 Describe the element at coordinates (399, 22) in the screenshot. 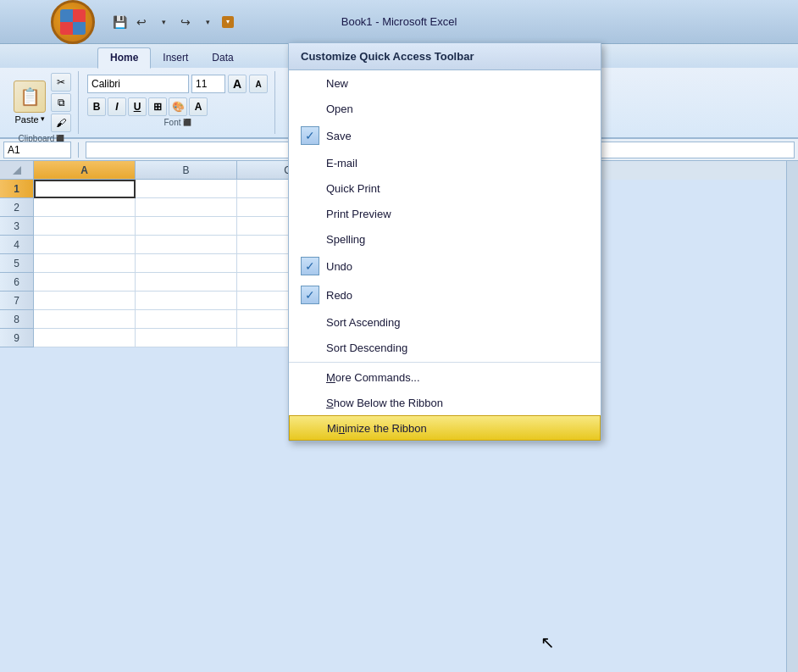

I see `title-bar: 💾 ↩ ▾ ↪ ▾ ▾ Book1 - Microsoft Excel` at that location.